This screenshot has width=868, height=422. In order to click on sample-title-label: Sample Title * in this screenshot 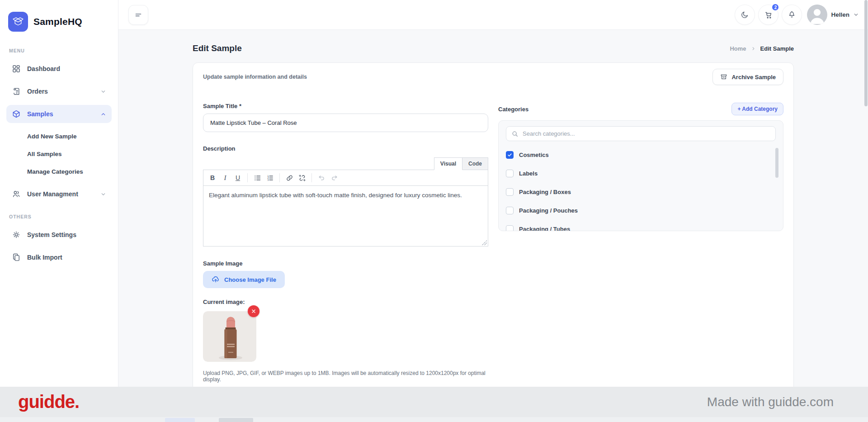, I will do `click(345, 106)`.